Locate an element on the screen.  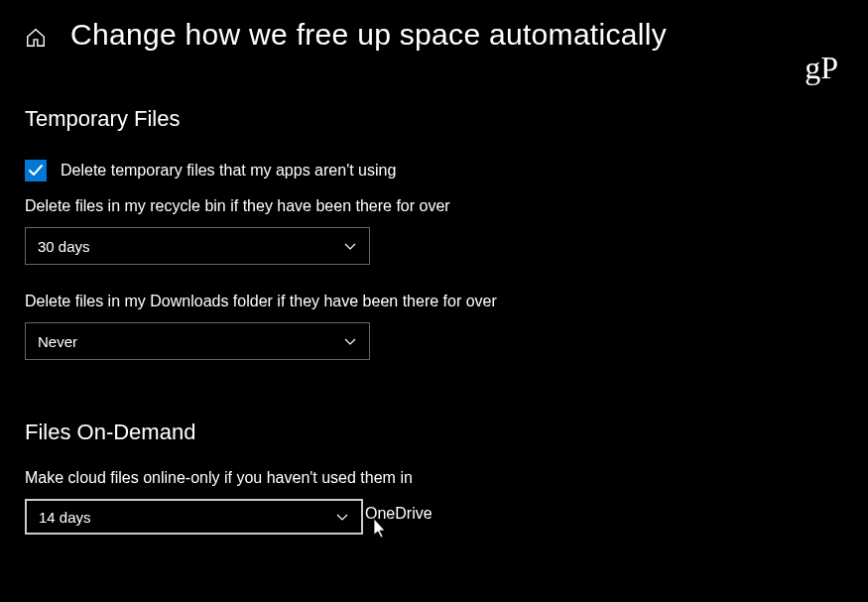
downloads-label: Delete files in my Downloads folder if t… is located at coordinates (434, 301).